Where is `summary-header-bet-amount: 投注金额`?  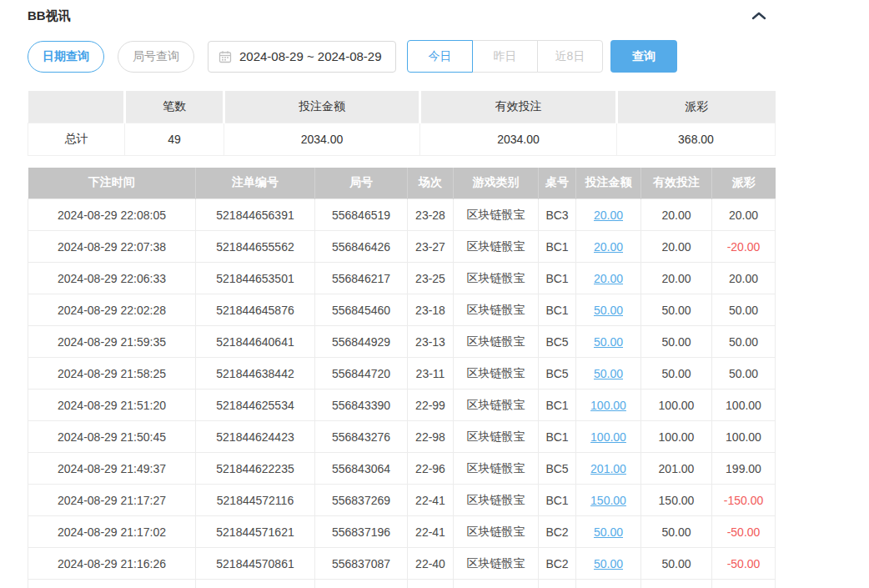
summary-header-bet-amount: 投注金额 is located at coordinates (322, 107).